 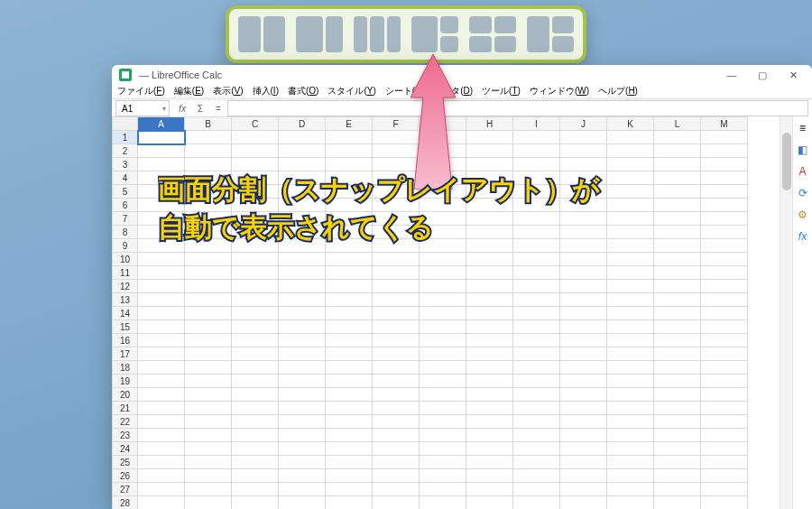 What do you see at coordinates (161, 354) in the screenshot?
I see `cell-A17` at bounding box center [161, 354].